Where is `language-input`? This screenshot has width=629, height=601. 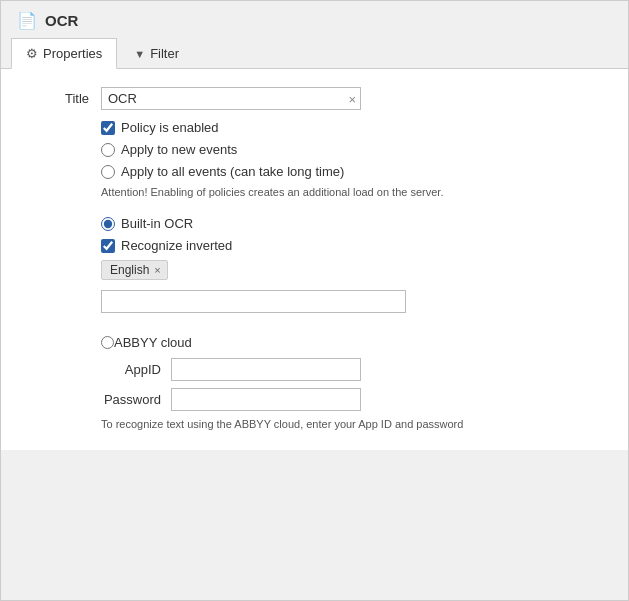
language-input is located at coordinates (254, 302).